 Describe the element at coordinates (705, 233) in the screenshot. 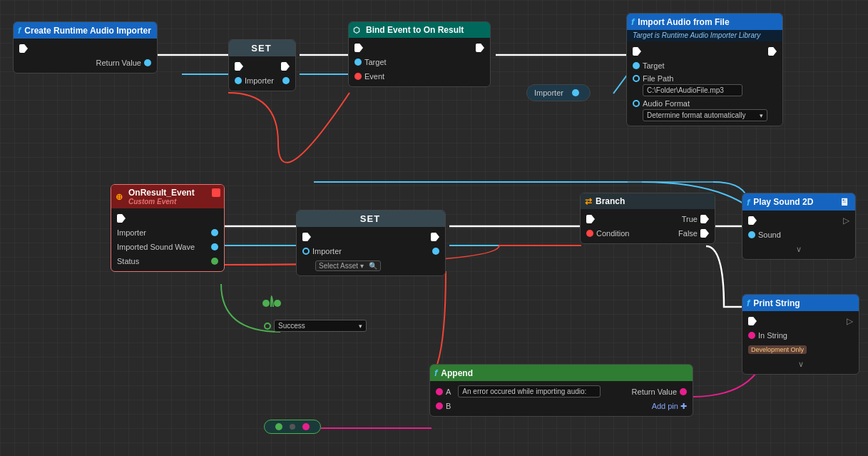

I see `branch-false-pin` at that location.